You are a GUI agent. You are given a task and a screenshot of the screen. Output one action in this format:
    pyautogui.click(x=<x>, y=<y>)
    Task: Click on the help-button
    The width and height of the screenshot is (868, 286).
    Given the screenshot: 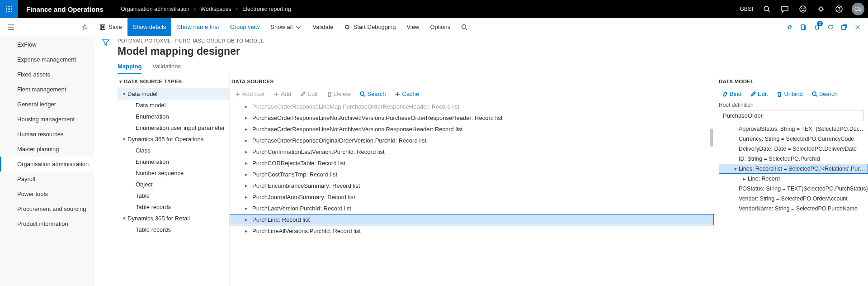 What is the action you would take?
    pyautogui.click(x=839, y=9)
    